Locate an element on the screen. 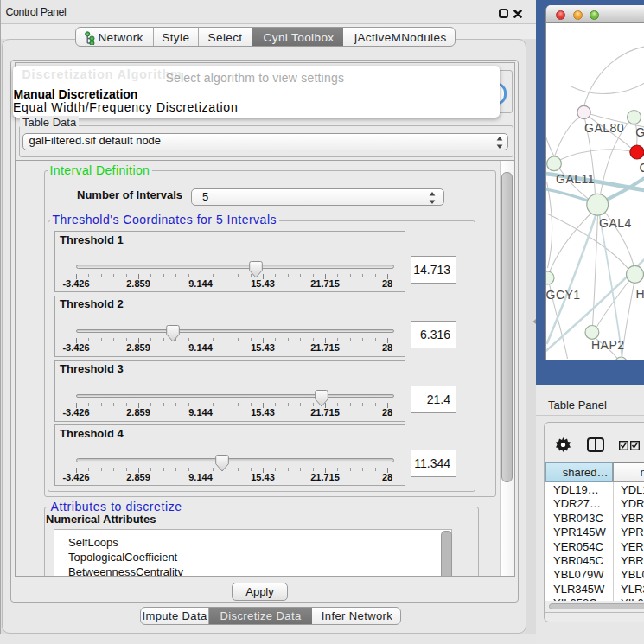  svg-text: GCY1 is located at coordinates (564, 295).